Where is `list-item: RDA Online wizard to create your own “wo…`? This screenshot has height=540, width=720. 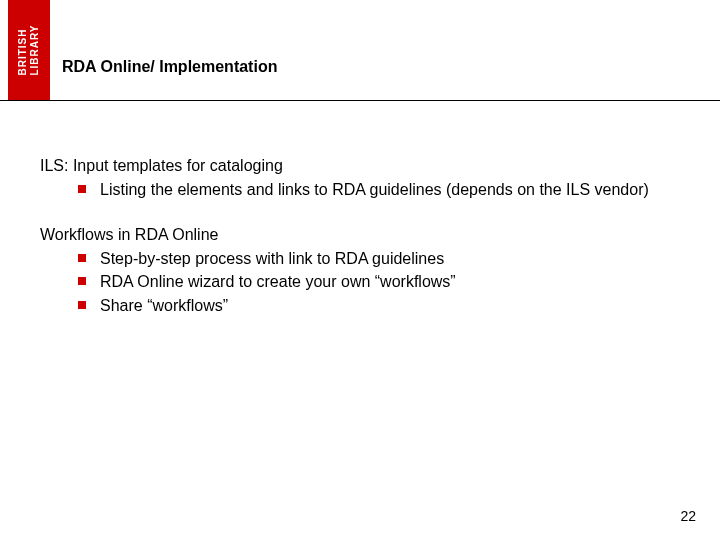
list-item: RDA Online wizard to create your own “wo… is located at coordinates (379, 282).